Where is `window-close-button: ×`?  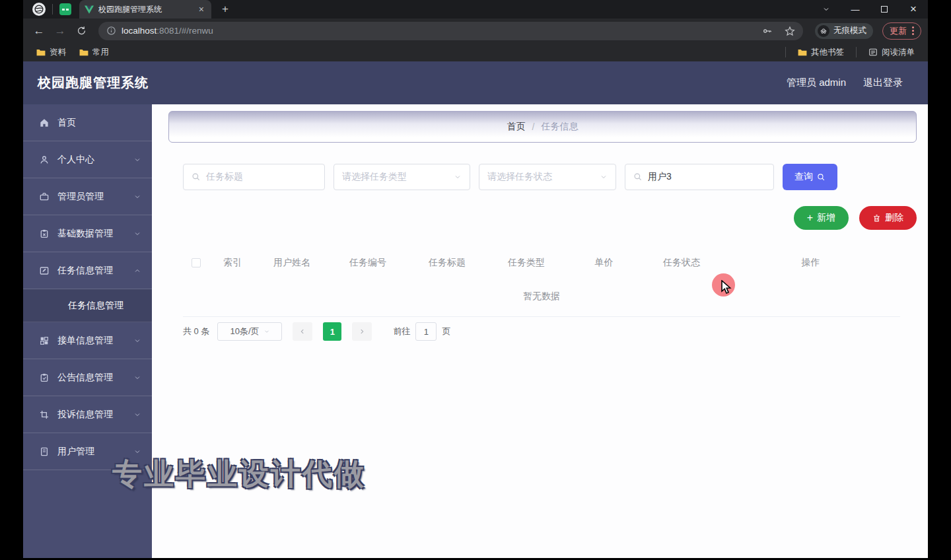 window-close-button: × is located at coordinates (913, 9).